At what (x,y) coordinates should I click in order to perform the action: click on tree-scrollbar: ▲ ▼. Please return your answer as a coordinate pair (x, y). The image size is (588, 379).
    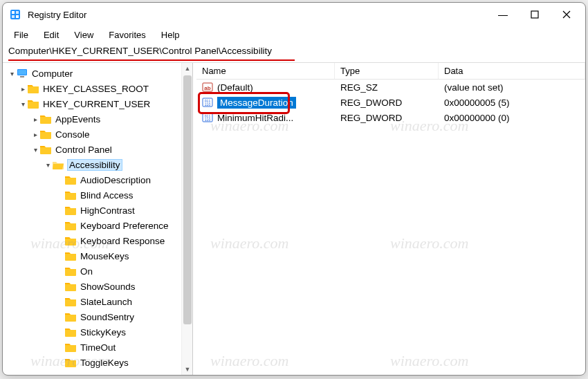
    Looking at the image, I should click on (187, 219).